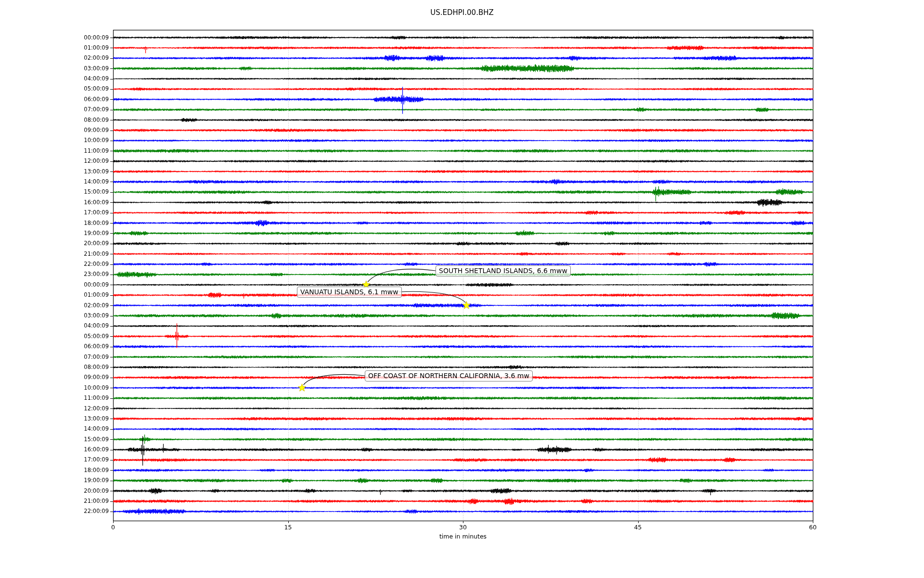  I want to click on x-tick-label: 30, so click(463, 527).